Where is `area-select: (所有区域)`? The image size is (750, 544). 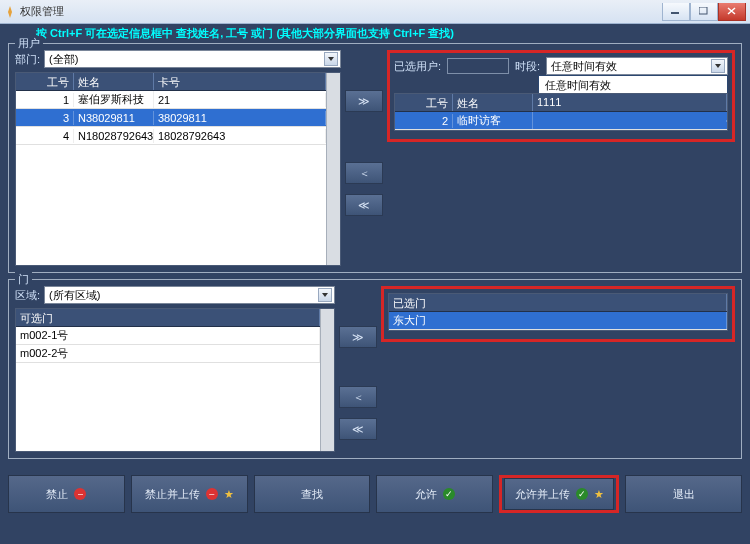
area-select: (所有区域) is located at coordinates (190, 295).